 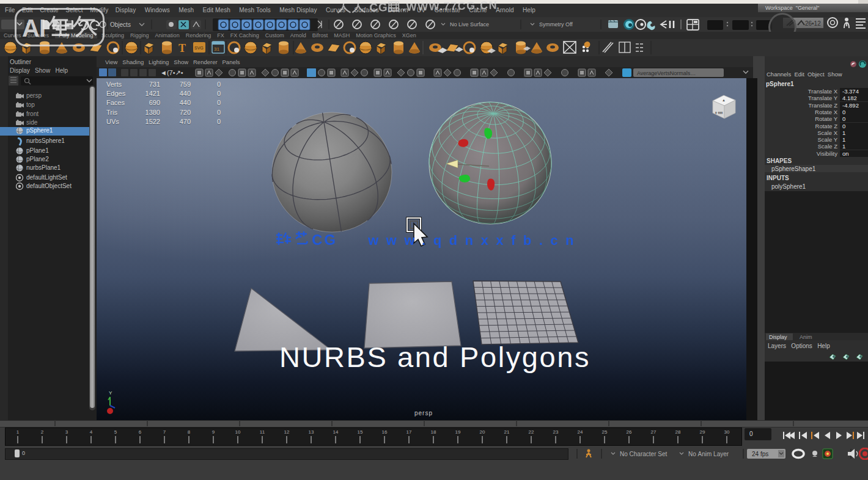 I want to click on svg-text: No Character Set, so click(x=643, y=454).